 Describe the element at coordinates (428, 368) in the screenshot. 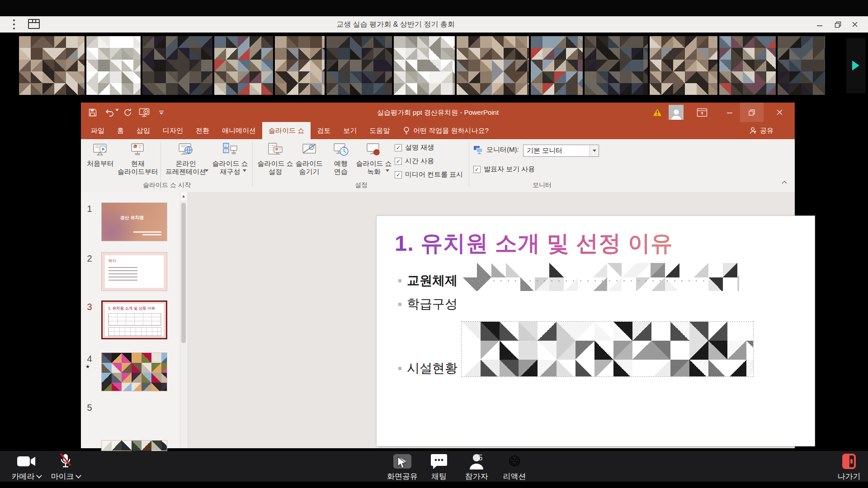

I see `slide-bullet-3: 시설현황` at that location.